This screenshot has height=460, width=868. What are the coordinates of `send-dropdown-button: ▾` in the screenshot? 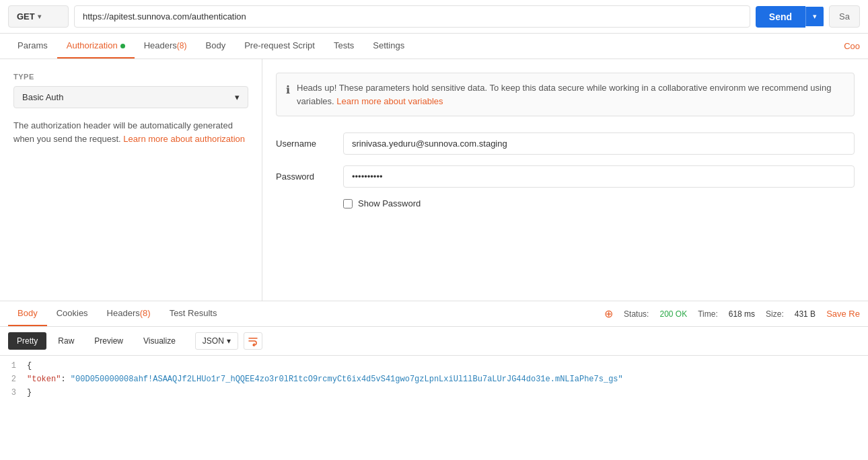 It's located at (814, 16).